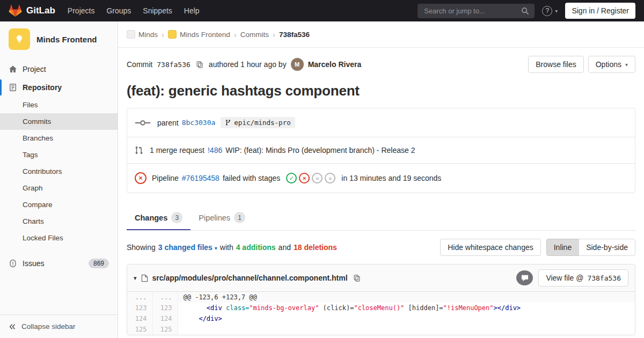  What do you see at coordinates (200, 64) in the screenshot?
I see `copy-sha-button` at bounding box center [200, 64].